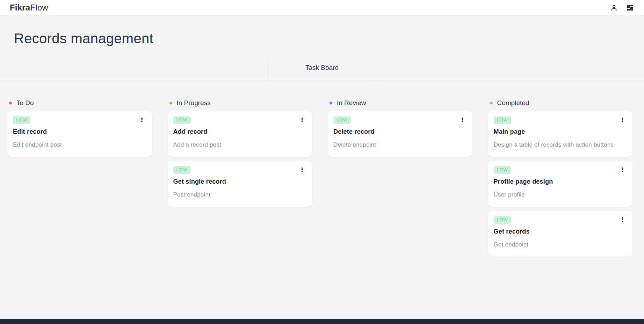  Describe the element at coordinates (400, 134) in the screenshot. I see `column-cards: LOW ⋮ Delete record Delete endpoint` at that location.